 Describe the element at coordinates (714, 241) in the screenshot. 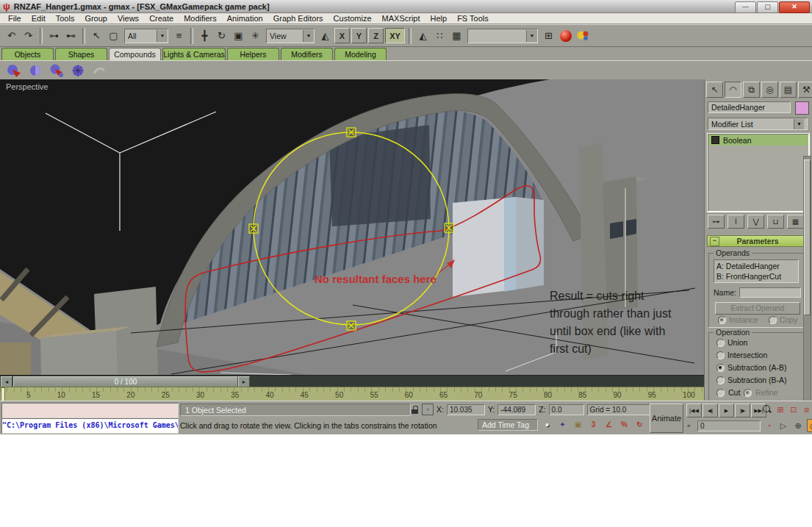

I see `collapse-icon: −` at that location.